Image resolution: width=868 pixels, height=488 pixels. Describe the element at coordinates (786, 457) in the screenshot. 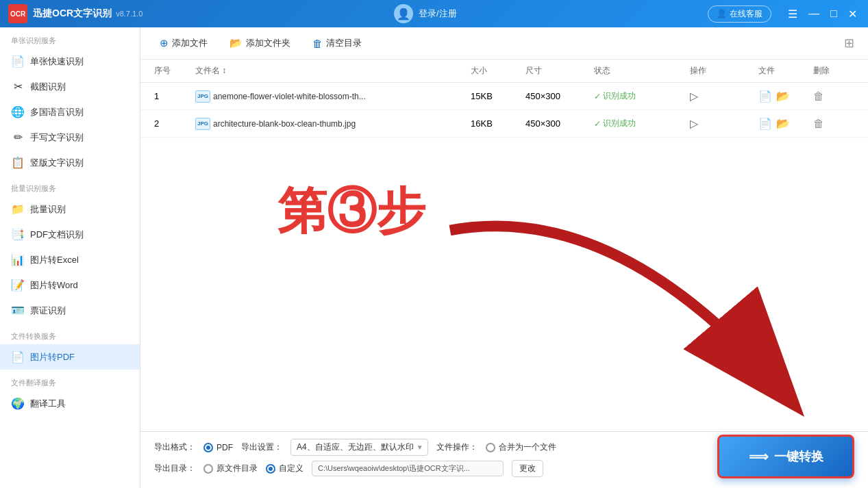

I see `convert-button: ⟹ 一键转换` at that location.